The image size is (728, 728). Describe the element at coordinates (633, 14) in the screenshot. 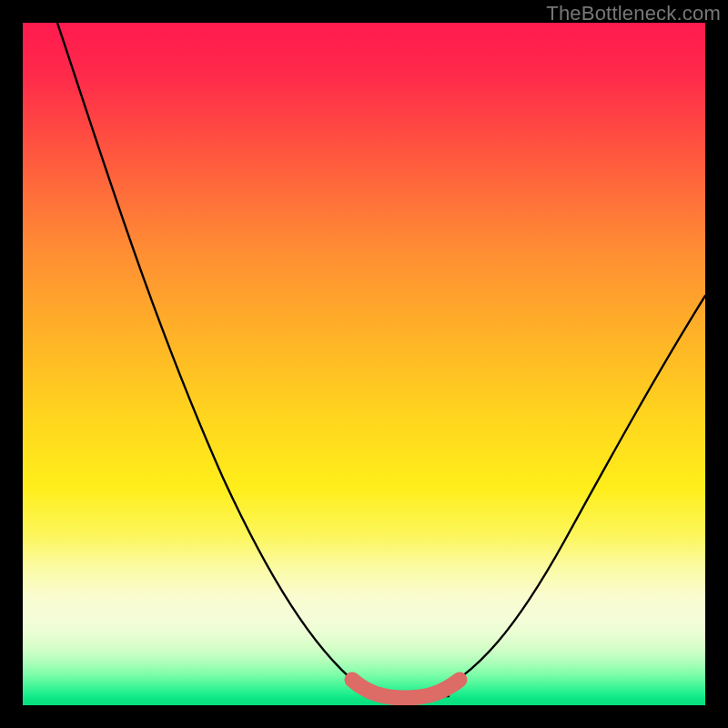

I see `watermark-text: TheBottleneck.com` at that location.